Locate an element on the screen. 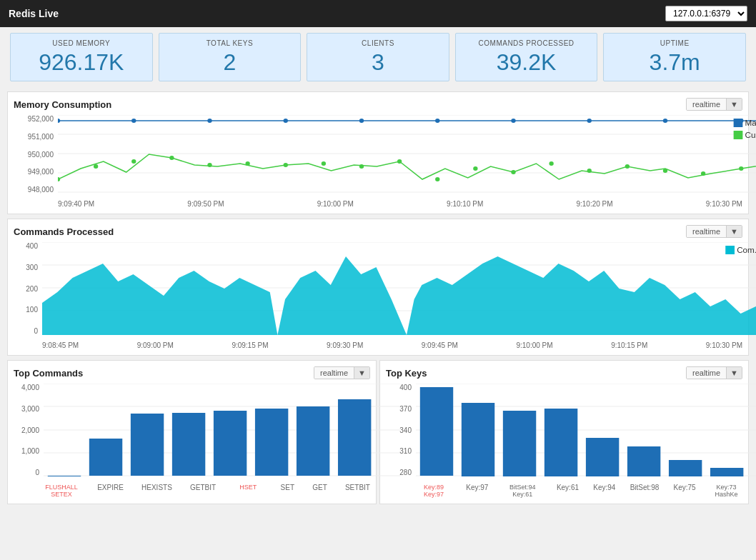 The image size is (756, 560). stat-total-keys-value: 2 is located at coordinates (230, 63).